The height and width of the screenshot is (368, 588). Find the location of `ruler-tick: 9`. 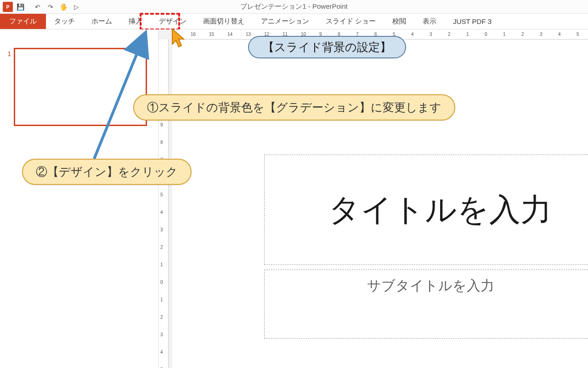

ruler-tick: 9 is located at coordinates (162, 125).